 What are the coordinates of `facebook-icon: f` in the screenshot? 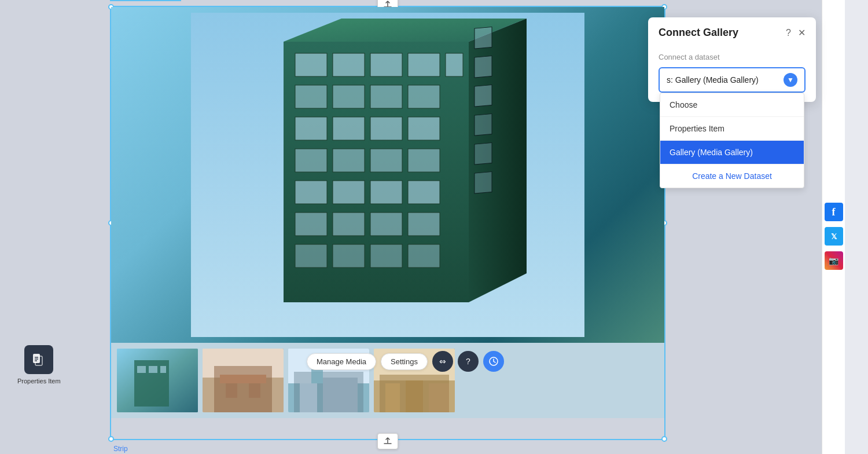 It's located at (834, 212).